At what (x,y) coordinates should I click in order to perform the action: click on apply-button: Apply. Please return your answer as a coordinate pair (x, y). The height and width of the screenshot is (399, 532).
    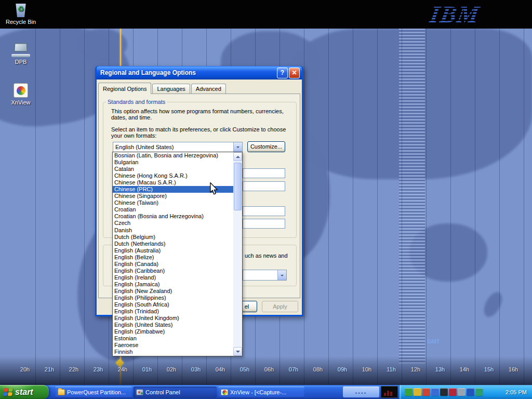
    Looking at the image, I should click on (280, 307).